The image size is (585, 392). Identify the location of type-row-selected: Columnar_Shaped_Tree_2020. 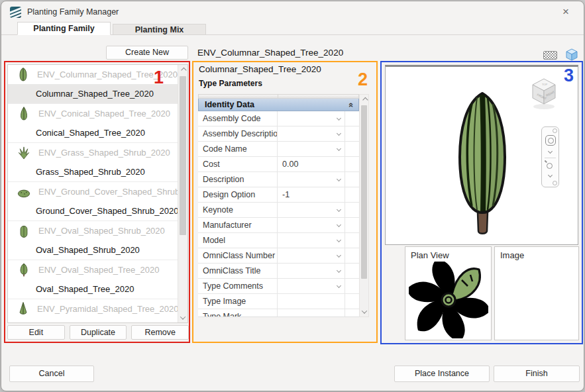
(93, 94).